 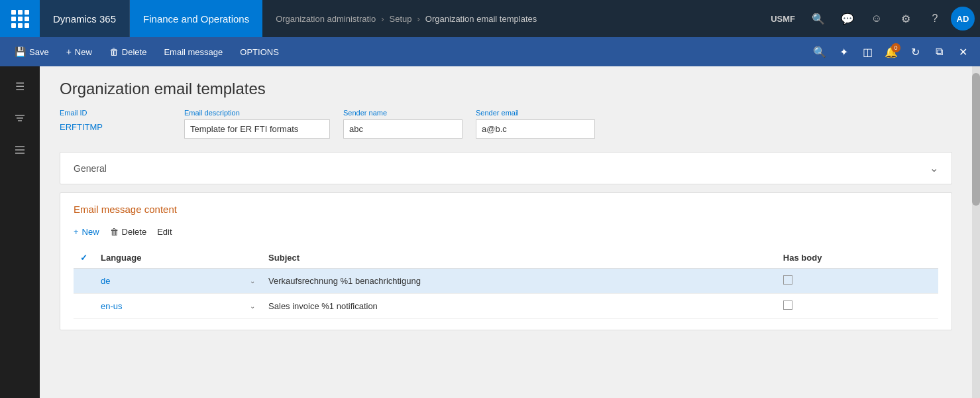 What do you see at coordinates (939, 52) in the screenshot?
I see `open-window-icon: ⧉` at bounding box center [939, 52].